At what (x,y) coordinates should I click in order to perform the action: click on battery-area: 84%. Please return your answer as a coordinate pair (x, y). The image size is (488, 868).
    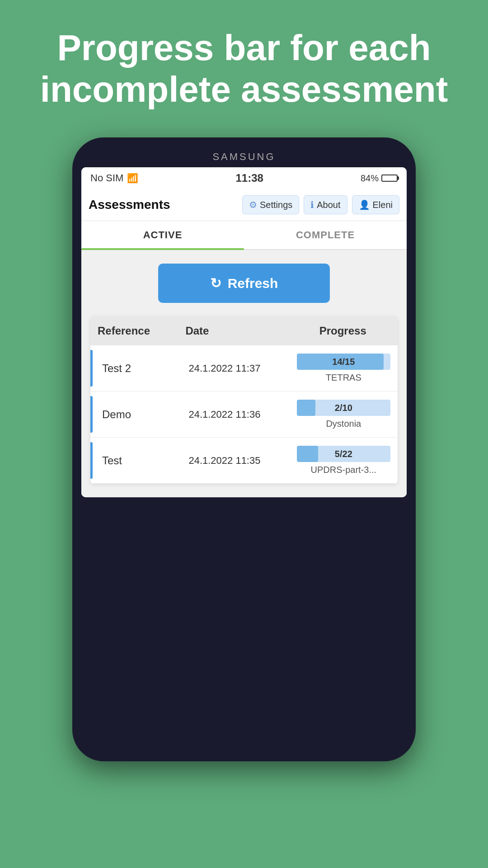
    Looking at the image, I should click on (379, 178).